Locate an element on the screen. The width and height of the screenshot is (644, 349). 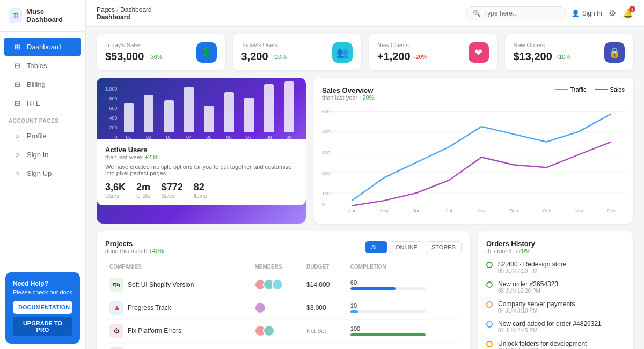
legend-sales: Sales is located at coordinates (610, 90).